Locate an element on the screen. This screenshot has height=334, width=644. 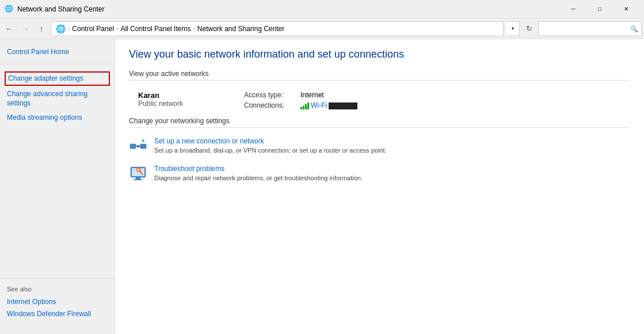
new-connection-desc: Set up a broadband, dial-up, or VPN conn… is located at coordinates (270, 150).